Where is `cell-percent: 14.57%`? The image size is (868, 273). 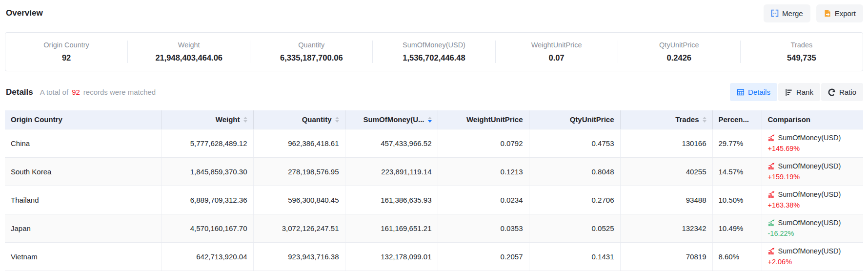
cell-percent: 14.57% is located at coordinates (737, 171).